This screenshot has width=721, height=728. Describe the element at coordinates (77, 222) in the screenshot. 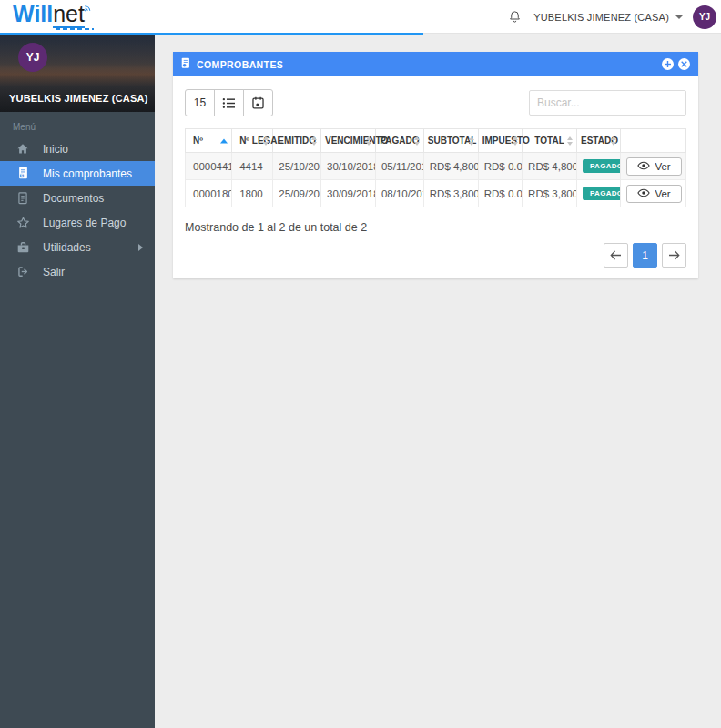

I see `sidebar-item-lugares-de-pago: Lugares de Pago` at that location.